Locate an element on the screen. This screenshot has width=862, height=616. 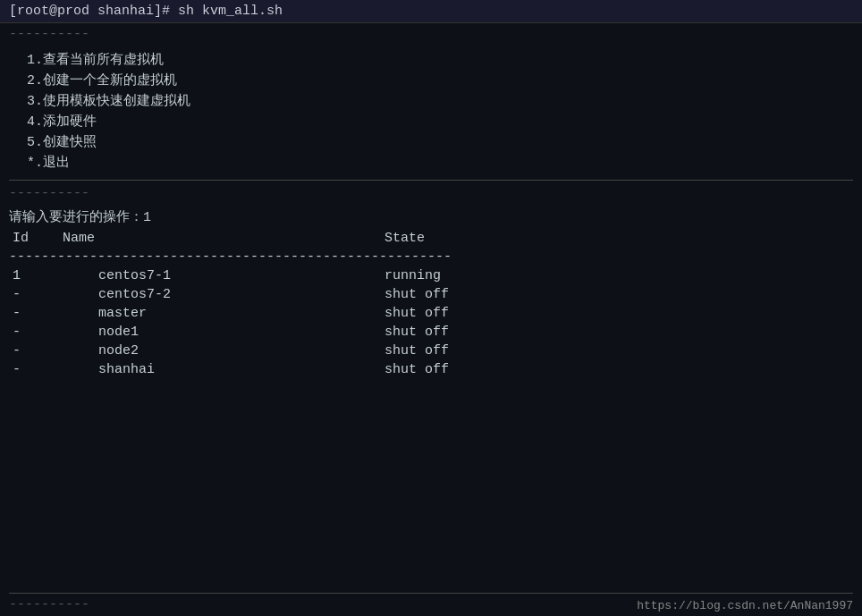
watermark: https://blog.csdn.net/AnNan1997 is located at coordinates (745, 606).